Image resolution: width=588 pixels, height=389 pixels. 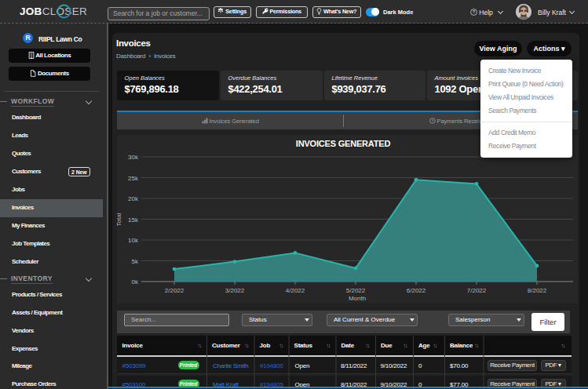 What do you see at coordinates (133, 157) in the screenshot?
I see `svg-text: 30k` at bounding box center [133, 157].